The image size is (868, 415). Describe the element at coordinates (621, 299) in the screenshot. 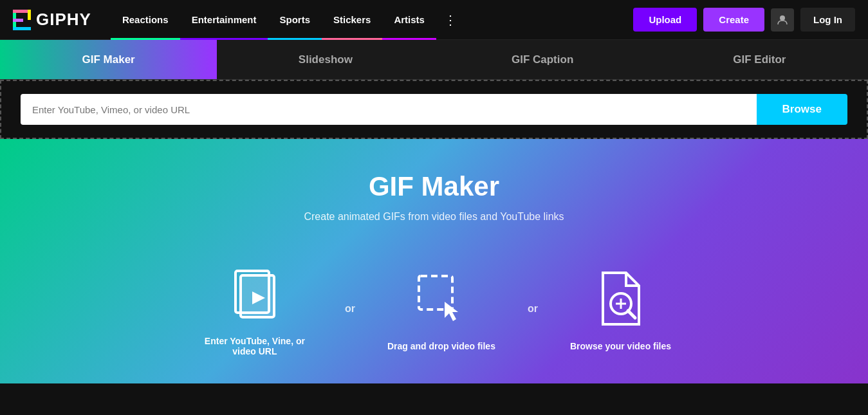

I see `browse-files-icon` at that location.